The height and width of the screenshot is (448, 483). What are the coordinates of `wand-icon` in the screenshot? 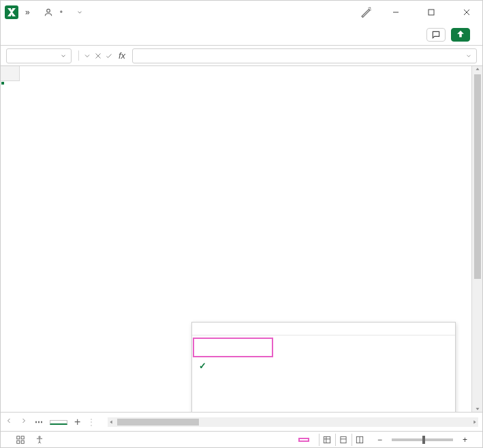 It's located at (366, 12).